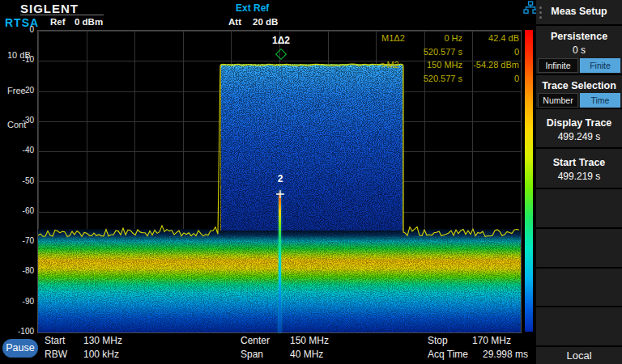 This screenshot has height=364, width=622. What do you see at coordinates (448, 354) in the screenshot?
I see `acq-time-label: Acq Time` at bounding box center [448, 354].